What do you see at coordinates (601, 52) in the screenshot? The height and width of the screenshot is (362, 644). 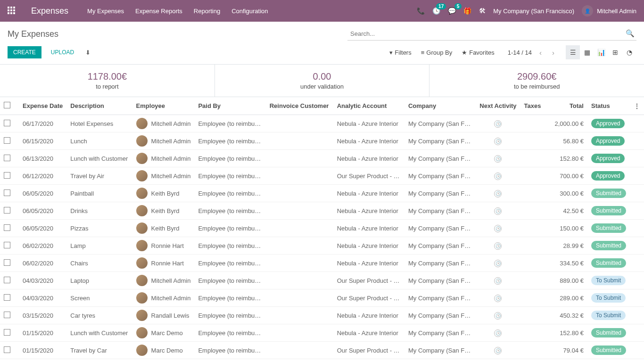 I see `graph-view-icon: 📊` at bounding box center [601, 52].